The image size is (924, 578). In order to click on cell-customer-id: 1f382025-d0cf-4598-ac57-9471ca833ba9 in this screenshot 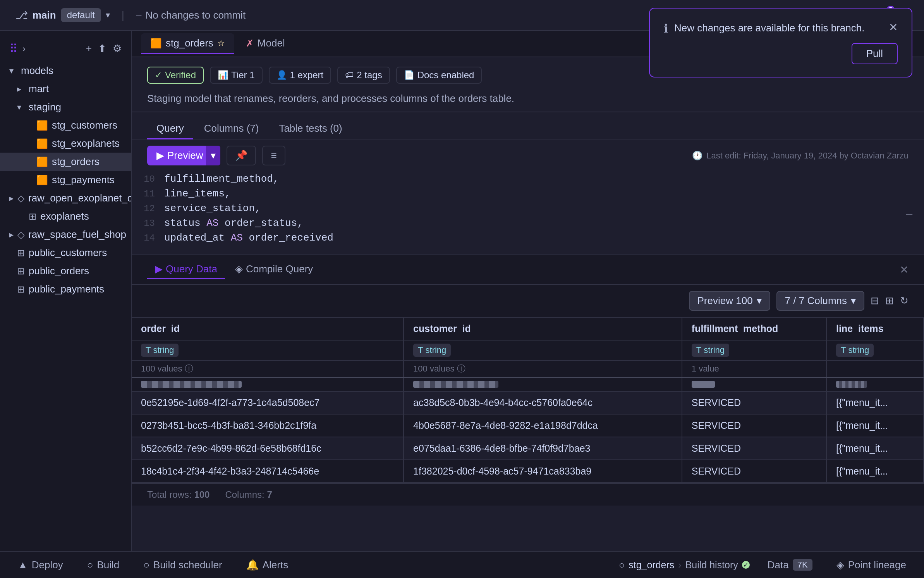, I will do `click(543, 471)`.